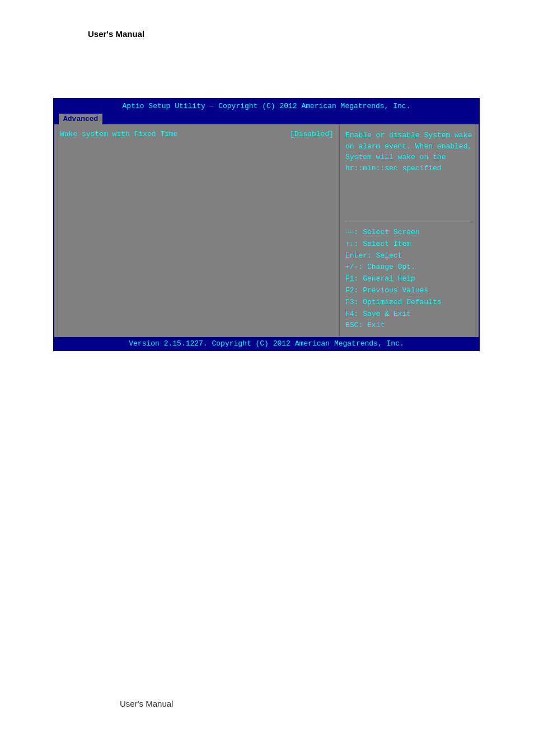  Describe the element at coordinates (312, 134) in the screenshot. I see `setting-value-wake: [Disabled]` at that location.